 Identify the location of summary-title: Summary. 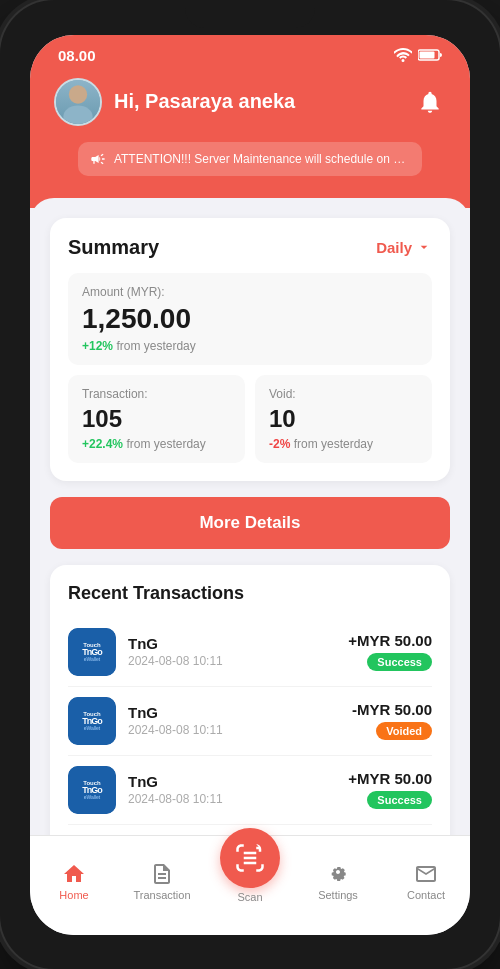
(114, 248).